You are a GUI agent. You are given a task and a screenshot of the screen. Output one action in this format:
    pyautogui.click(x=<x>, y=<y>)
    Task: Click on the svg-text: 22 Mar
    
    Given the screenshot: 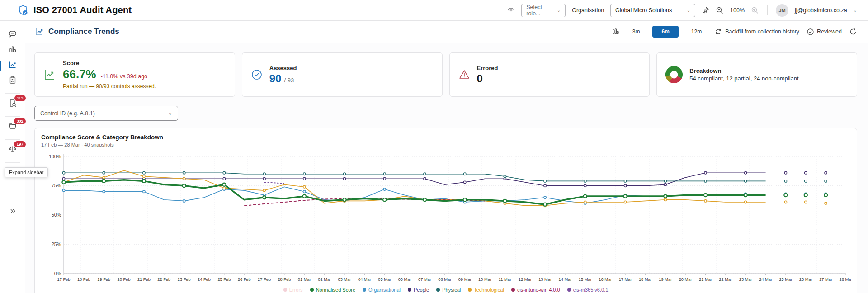 What is the action you would take?
    pyautogui.click(x=725, y=279)
    